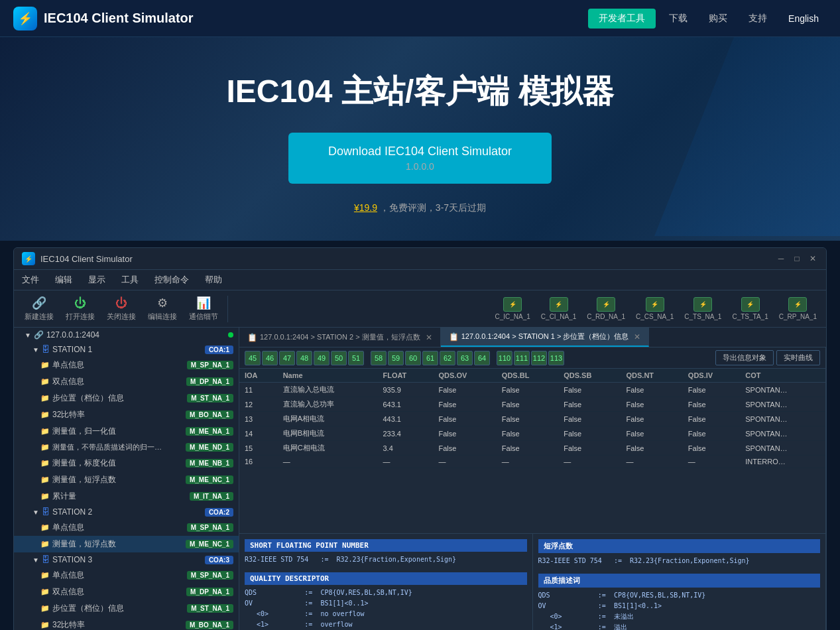 The height and width of the screenshot is (630, 840). I want to click on menu-help: 帮助, so click(213, 280).